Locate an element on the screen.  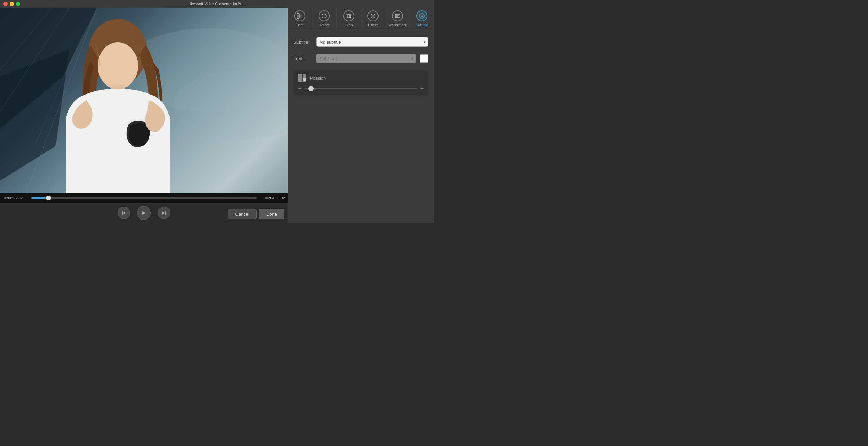
progress-fill is located at coordinates (40, 198).